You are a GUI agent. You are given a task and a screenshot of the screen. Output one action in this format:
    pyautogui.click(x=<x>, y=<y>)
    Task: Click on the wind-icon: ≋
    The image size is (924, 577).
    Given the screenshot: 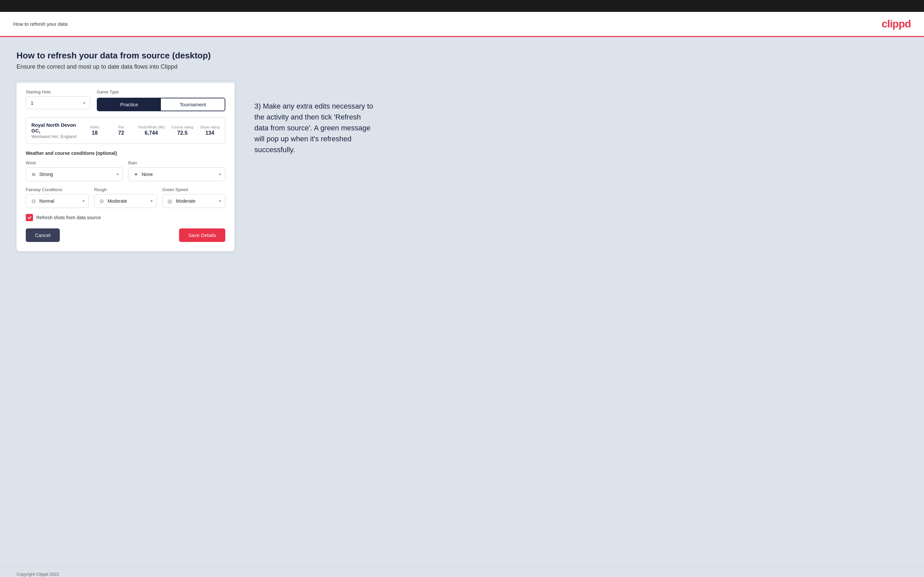 What is the action you would take?
    pyautogui.click(x=34, y=174)
    